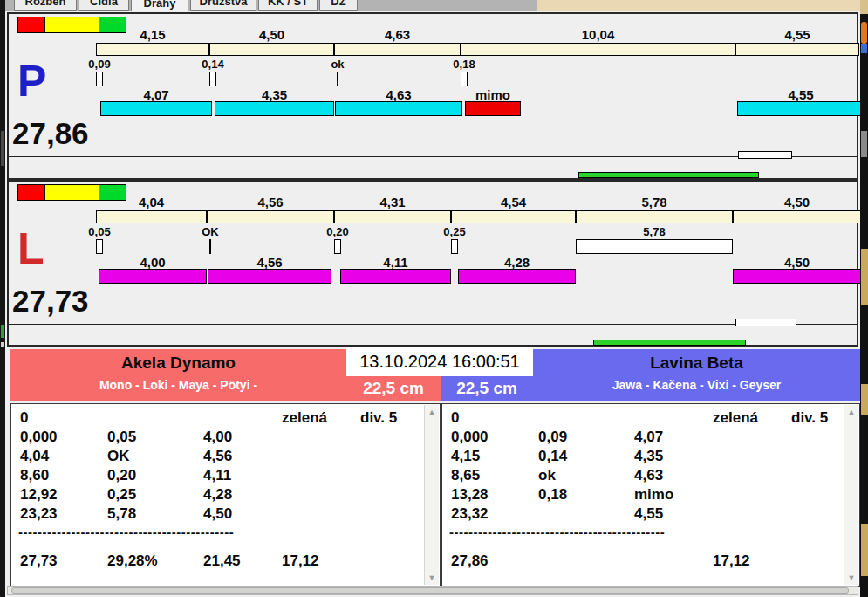  Describe the element at coordinates (122, 437) in the screenshot. I see `table-cell: 0,05` at that location.